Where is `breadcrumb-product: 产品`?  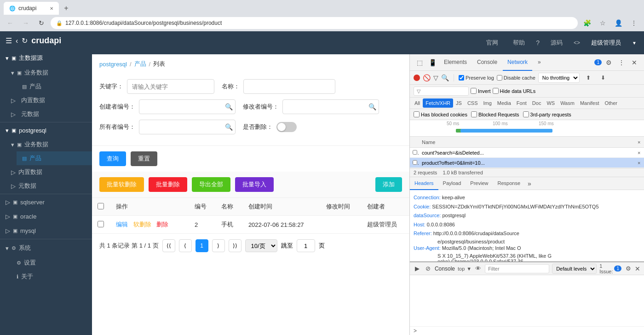 breadcrumb-product: 产品 is located at coordinates (140, 64).